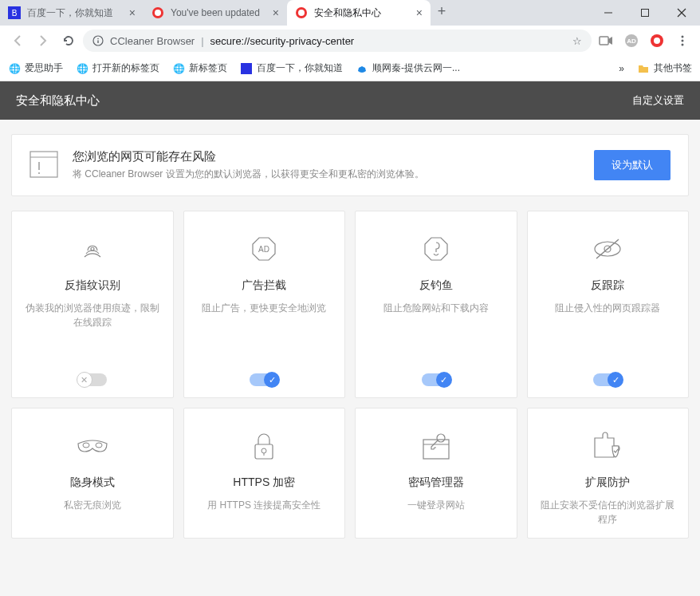 This screenshot has height=596, width=700. Describe the element at coordinates (350, 41) in the screenshot. I see `addressbar-row: CCleaner Browser | secure://security-pri…` at that location.